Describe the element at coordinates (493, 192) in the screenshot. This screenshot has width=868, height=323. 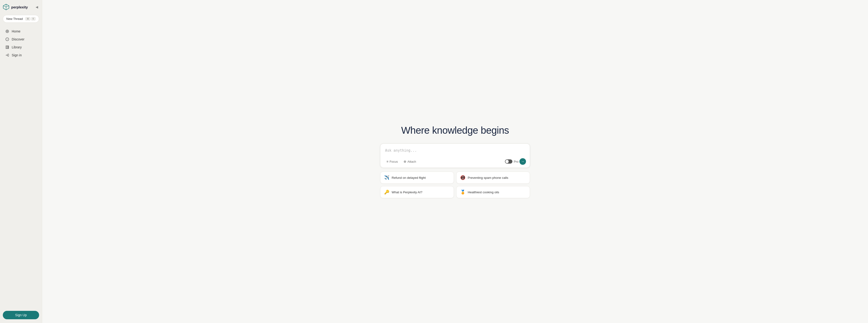
I see `suggestion-card-3: 🏅 Healthiest cooking oils` at that location.